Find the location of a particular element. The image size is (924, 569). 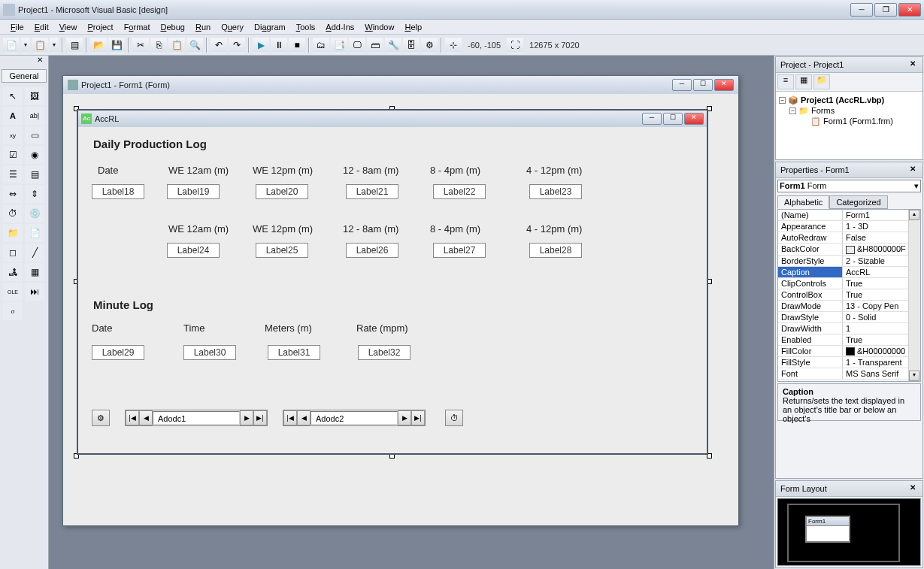

tree-forms-folder: Forms is located at coordinates (823, 110).